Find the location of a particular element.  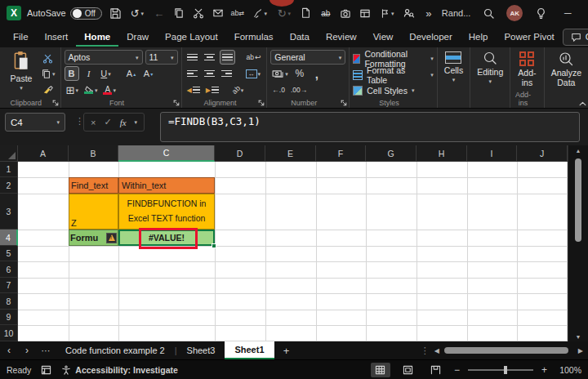

tab-view: View is located at coordinates (384, 38).